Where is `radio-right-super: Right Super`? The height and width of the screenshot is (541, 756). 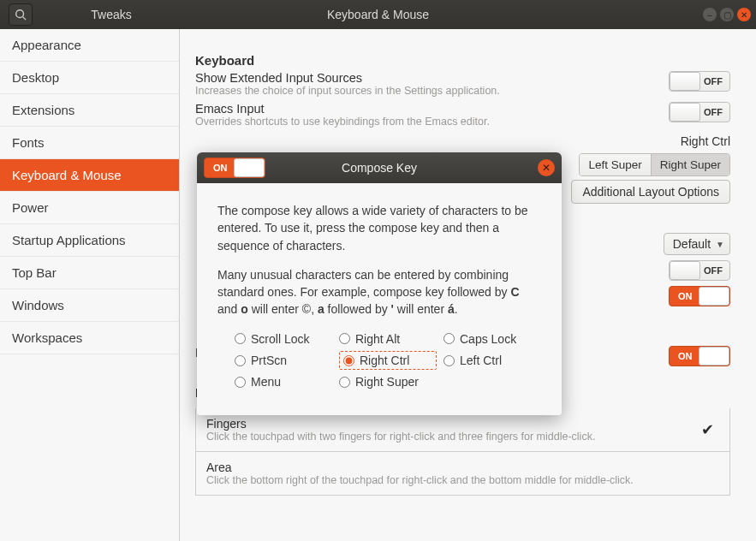 radio-right-super: Right Super is located at coordinates (388, 382).